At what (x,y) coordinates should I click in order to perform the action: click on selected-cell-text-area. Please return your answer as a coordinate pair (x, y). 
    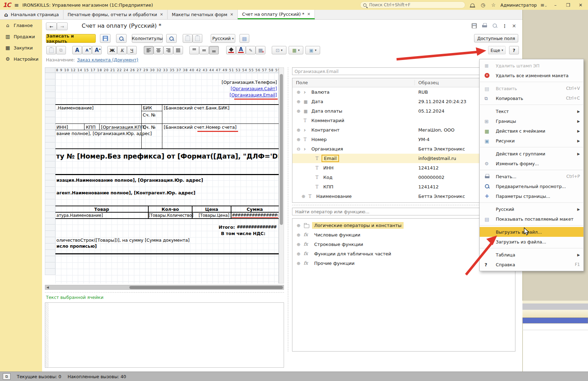
    Looking at the image, I should click on (164, 335).